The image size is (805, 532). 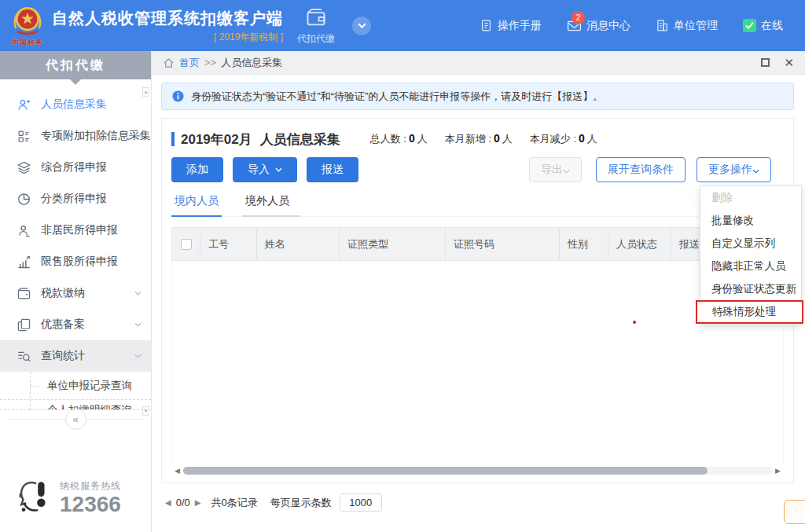 What do you see at coordinates (75, 420) in the screenshot?
I see `sidebar-collapse-row: «` at bounding box center [75, 420].